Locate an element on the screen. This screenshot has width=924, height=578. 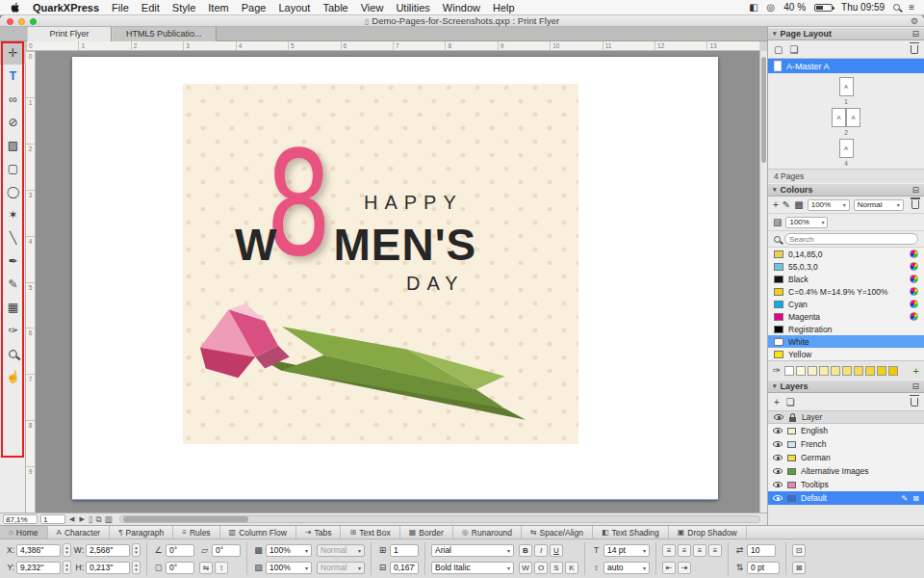
colour-row: Cyan is located at coordinates (846, 304).